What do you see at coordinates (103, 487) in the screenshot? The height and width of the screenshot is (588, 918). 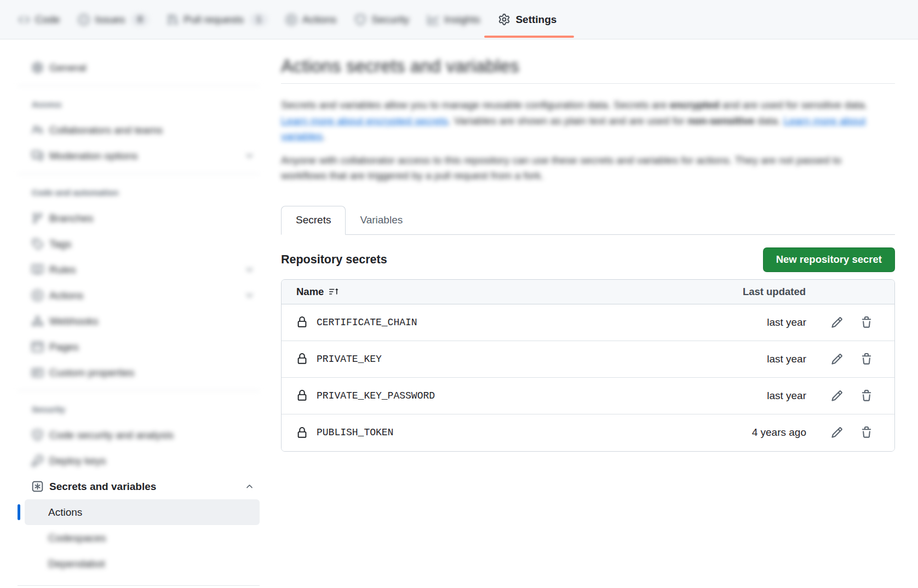 I see `sidebar-item-label: Secrets and variables` at bounding box center [103, 487].